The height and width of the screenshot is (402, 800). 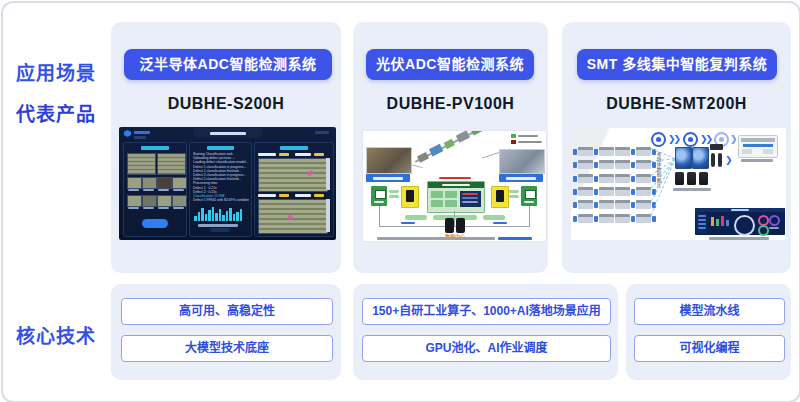 I want to click on product-name-smt200h: DUBHE-SMT200H, so click(x=676, y=104).